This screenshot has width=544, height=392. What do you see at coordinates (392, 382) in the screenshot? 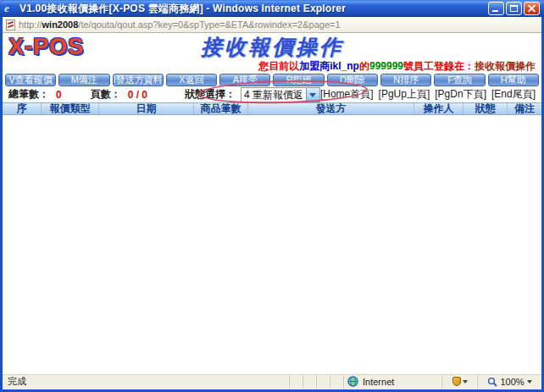
I see `security-zone-panel: Internet` at bounding box center [392, 382].